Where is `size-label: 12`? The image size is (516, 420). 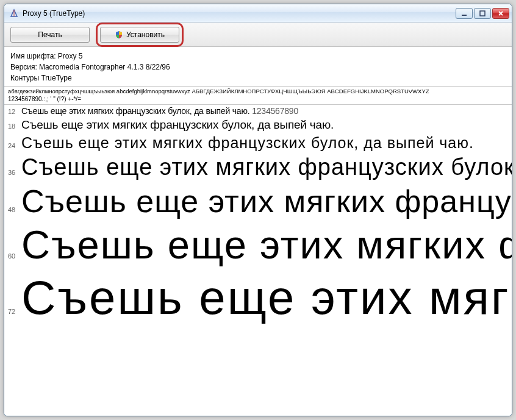 size-label: 12 is located at coordinates (15, 112).